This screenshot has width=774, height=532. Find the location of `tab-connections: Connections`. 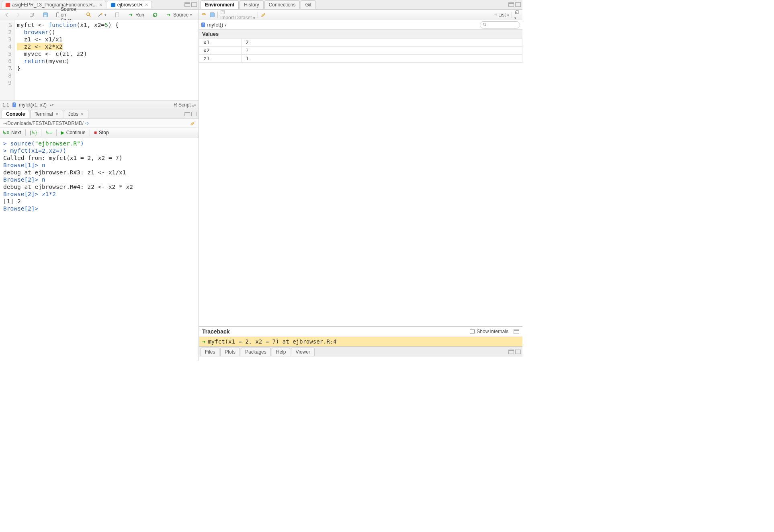

tab-connections: Connections is located at coordinates (282, 5).